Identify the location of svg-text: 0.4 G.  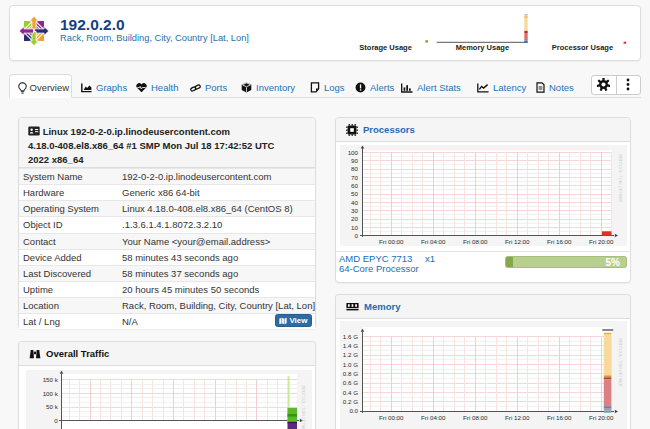
(350, 392).